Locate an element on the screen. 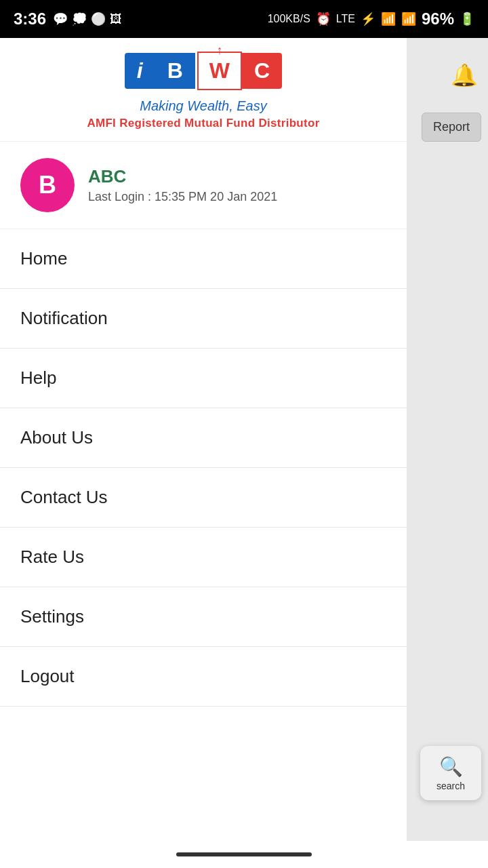 This screenshot has width=488, height=868. battery-icon: 🔋 is located at coordinates (467, 19).